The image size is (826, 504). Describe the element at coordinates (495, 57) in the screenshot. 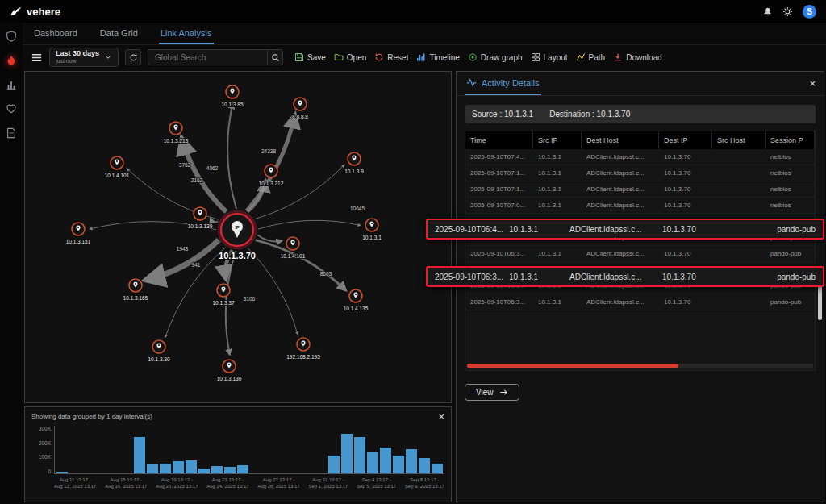

I see `draw-graph-button: Draw graph` at that location.